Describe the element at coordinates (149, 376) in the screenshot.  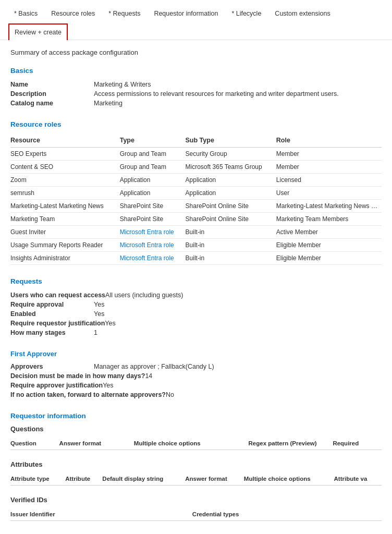
I see `approver-val-1: 14` at that location.